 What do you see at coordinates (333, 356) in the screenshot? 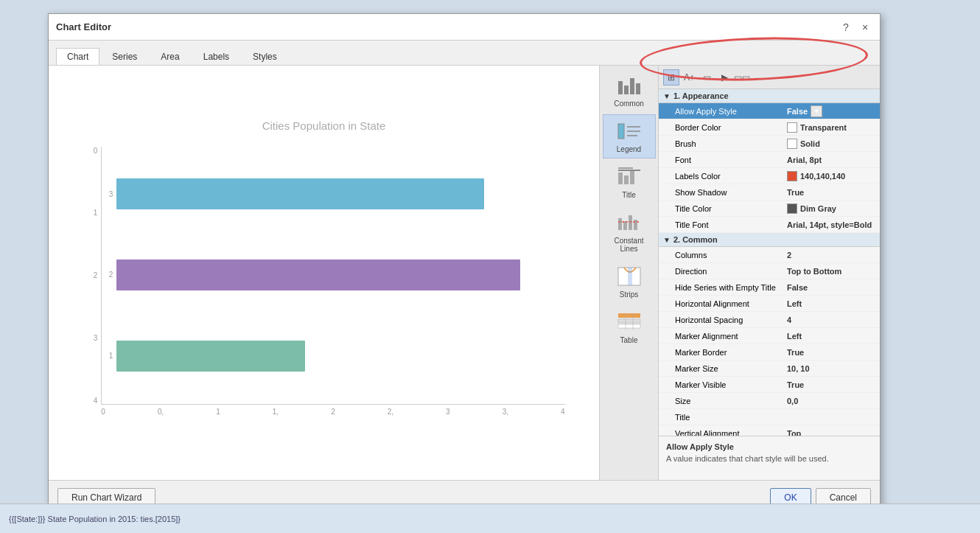
I see `bar-row-1: 1` at bounding box center [333, 356].